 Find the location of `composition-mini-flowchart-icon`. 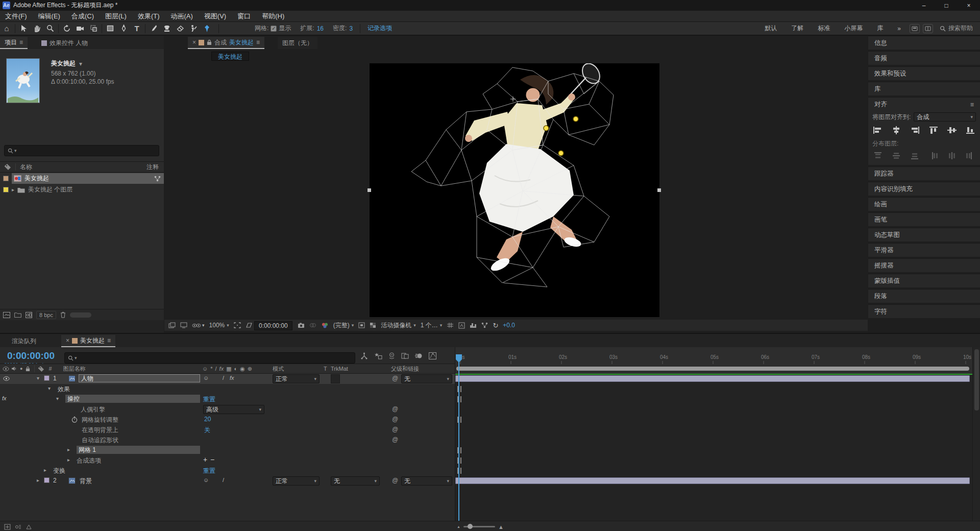

composition-mini-flowchart-icon is located at coordinates (364, 356).